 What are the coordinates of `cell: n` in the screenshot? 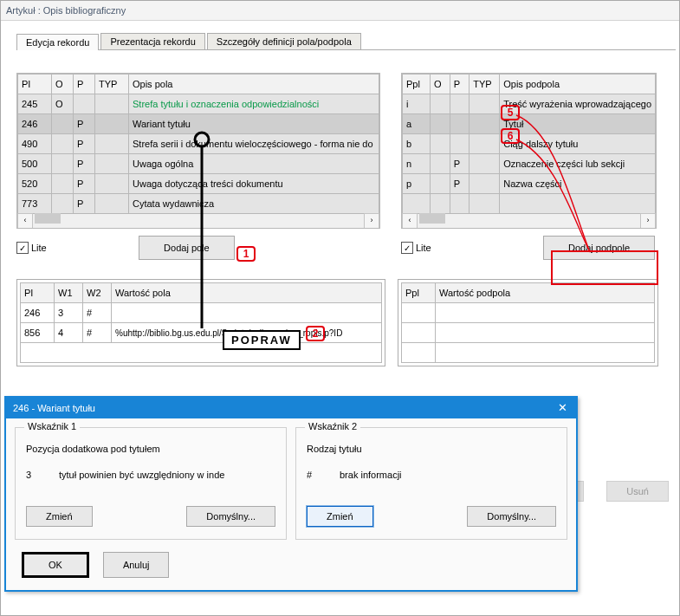 It's located at (417, 165).